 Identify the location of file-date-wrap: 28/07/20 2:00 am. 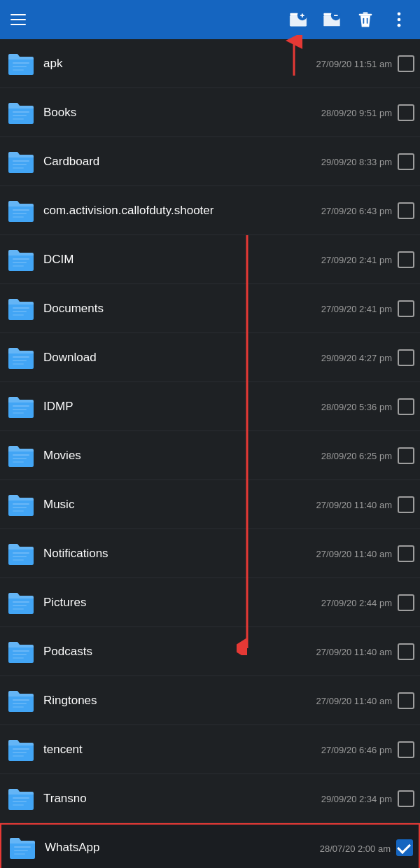
(342, 848).